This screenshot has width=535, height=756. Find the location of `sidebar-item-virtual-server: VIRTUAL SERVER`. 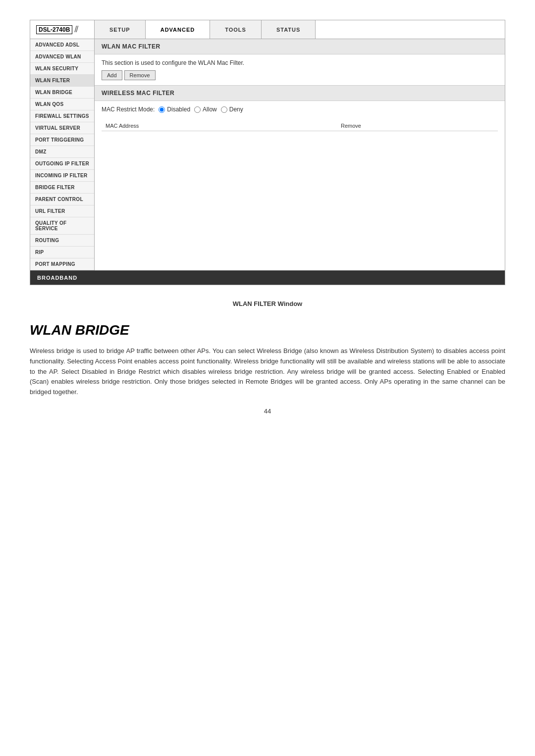

sidebar-item-virtual-server: VIRTUAL SERVER is located at coordinates (62, 128).